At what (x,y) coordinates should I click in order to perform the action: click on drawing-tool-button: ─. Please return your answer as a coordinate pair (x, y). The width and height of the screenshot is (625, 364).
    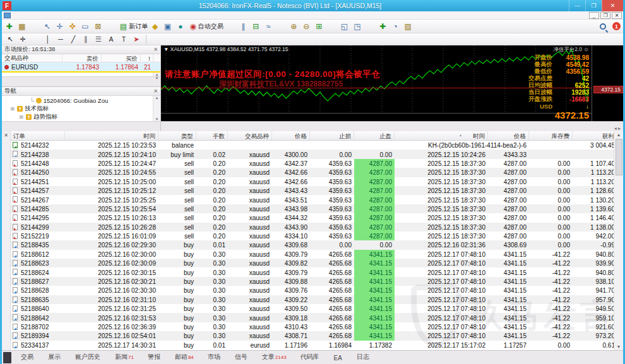
    Looking at the image, I should click on (61, 39).